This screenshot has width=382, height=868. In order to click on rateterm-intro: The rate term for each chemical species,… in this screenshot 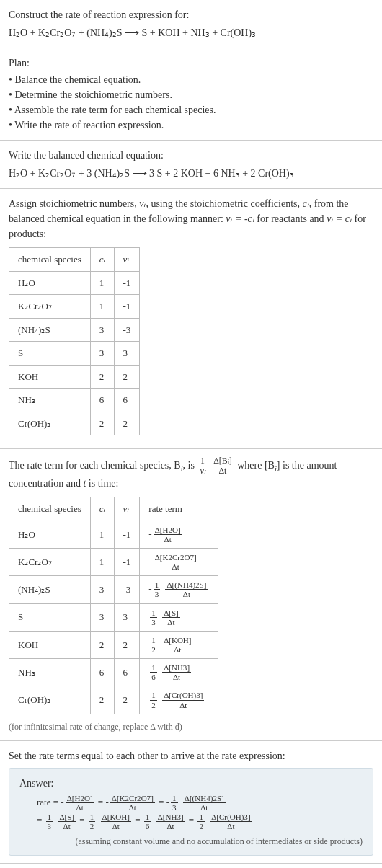, I will do `click(191, 474)`.